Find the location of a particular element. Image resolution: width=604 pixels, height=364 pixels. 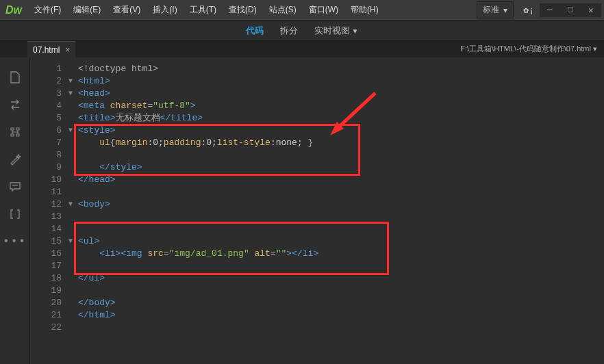

menu-view: 查看(V) is located at coordinates (127, 10).